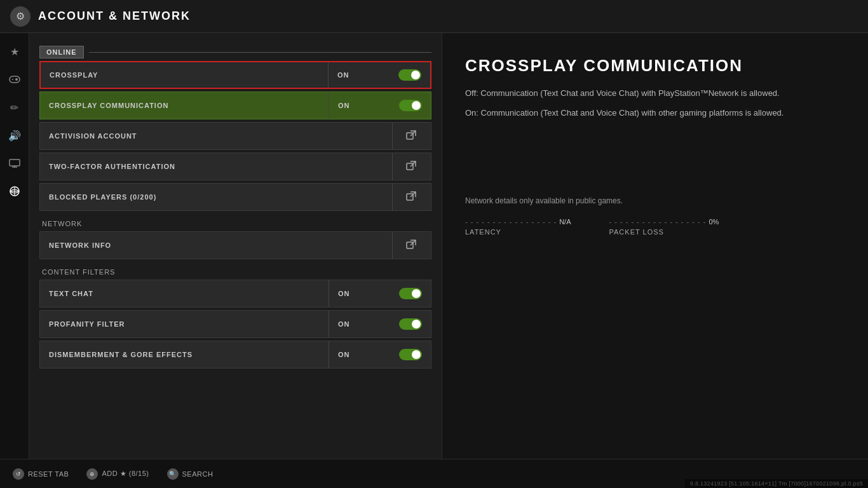 The image size is (868, 488). What do you see at coordinates (114, 17) in the screenshot?
I see `header-title: ACCOUNT & NETWORK` at bounding box center [114, 17].